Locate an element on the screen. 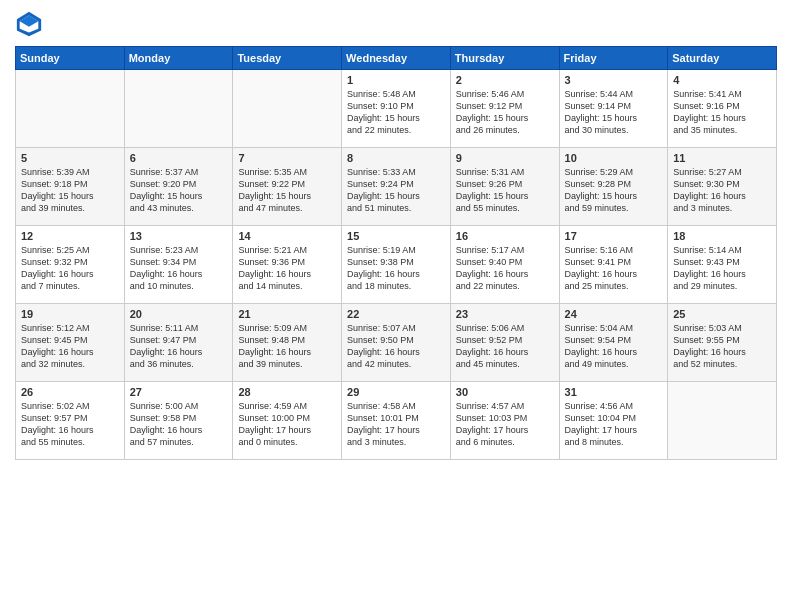  day-info: Sunrise: 5:14 AM Sunset: 9:43 PM Dayligh… is located at coordinates (722, 268).